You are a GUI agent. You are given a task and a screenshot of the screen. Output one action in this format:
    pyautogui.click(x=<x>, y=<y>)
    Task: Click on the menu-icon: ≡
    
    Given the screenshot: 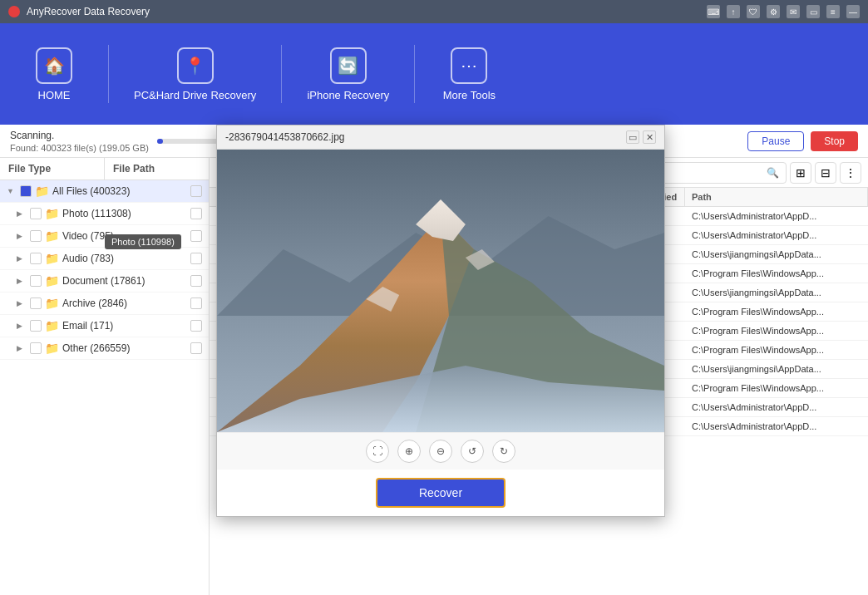 What is the action you would take?
    pyautogui.click(x=833, y=12)
    